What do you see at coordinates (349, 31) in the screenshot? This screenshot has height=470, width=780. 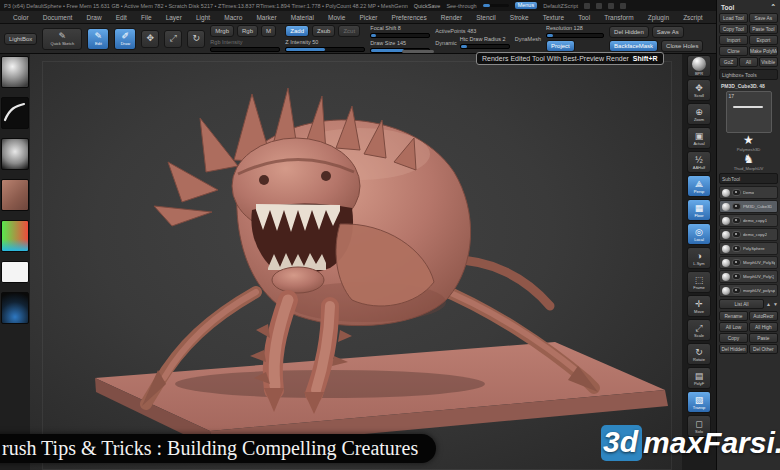 I see `zcut-button: Zcut` at bounding box center [349, 31].